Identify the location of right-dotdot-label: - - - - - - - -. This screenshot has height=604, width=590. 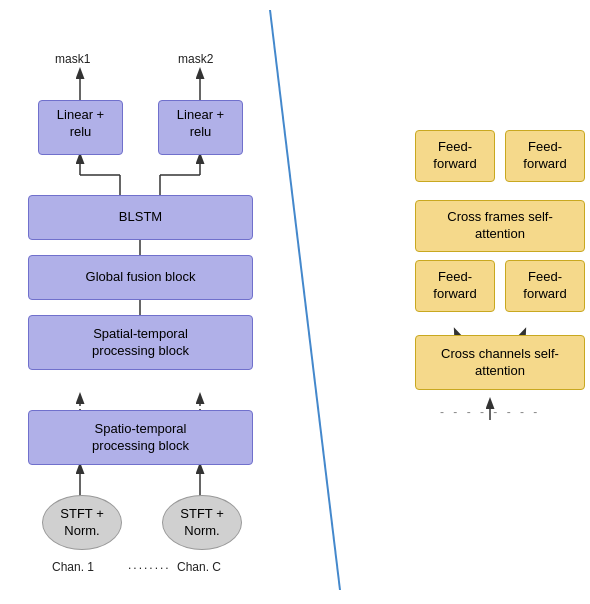
(490, 412).